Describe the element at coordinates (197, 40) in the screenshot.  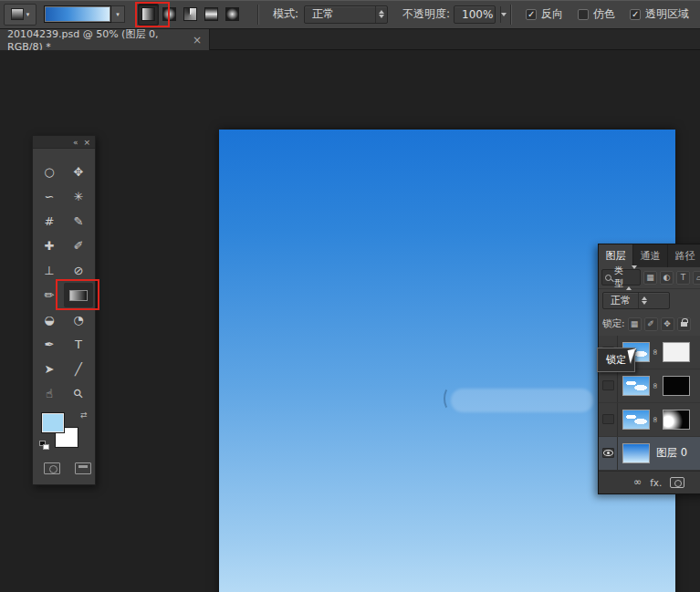
I see `close-icon: ×` at that location.